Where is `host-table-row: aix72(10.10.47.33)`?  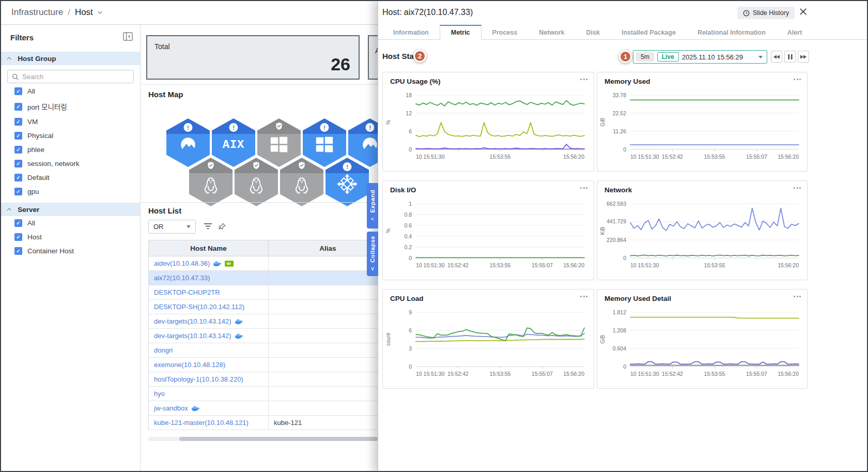 host-table-row: aix72(10.10.47.33) is located at coordinates (268, 278).